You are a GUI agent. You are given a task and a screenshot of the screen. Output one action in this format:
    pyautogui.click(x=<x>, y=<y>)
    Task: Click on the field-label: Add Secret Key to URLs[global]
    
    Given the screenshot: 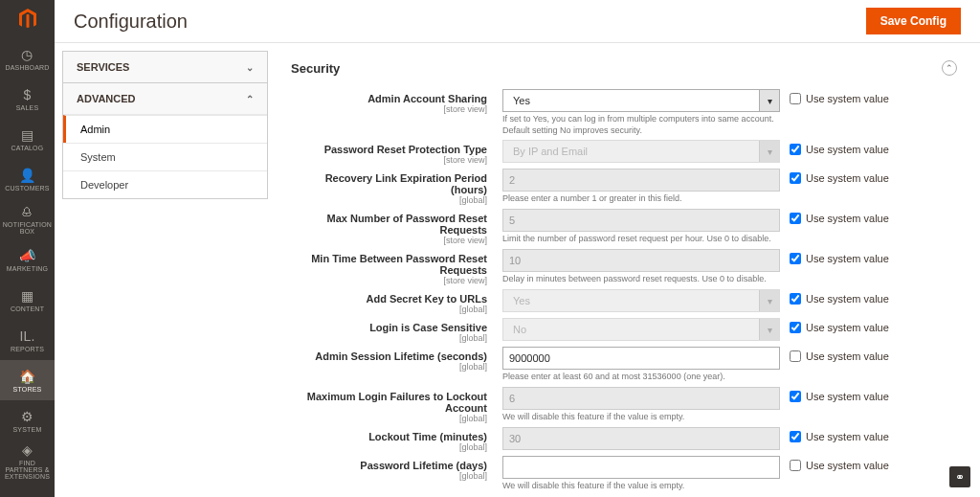 What is the action you would take?
    pyautogui.click(x=394, y=302)
    